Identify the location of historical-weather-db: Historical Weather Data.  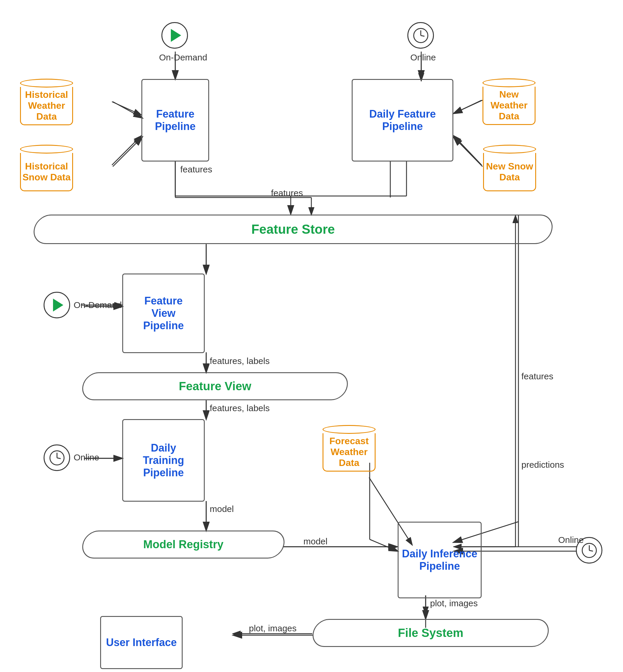
(47, 102).